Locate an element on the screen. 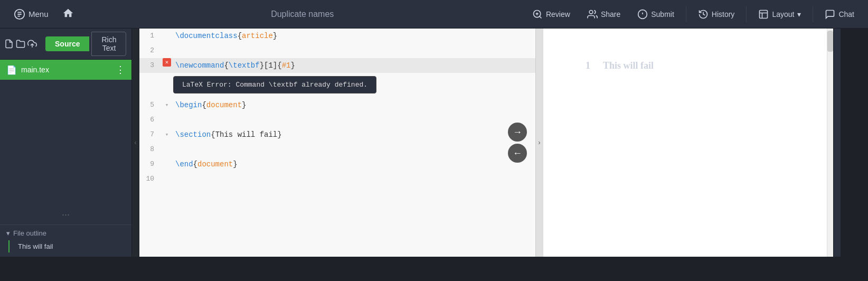 The height and width of the screenshot is (281, 868). chat-button: Chat is located at coordinates (839, 14).